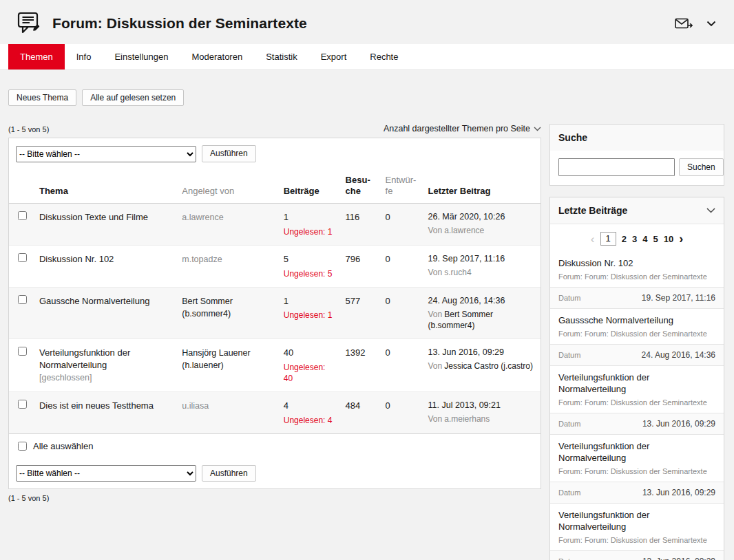 Image resolution: width=734 pixels, height=560 pixels. Describe the element at coordinates (309, 186) in the screenshot. I see `column-header-beitraege: Beiträge` at that location.